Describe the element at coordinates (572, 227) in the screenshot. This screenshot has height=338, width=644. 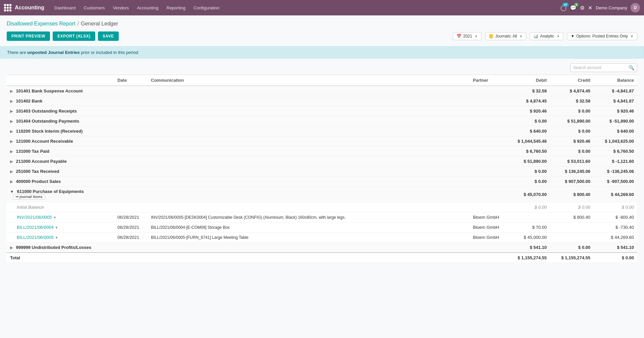
I see `credit-cell` at that location.